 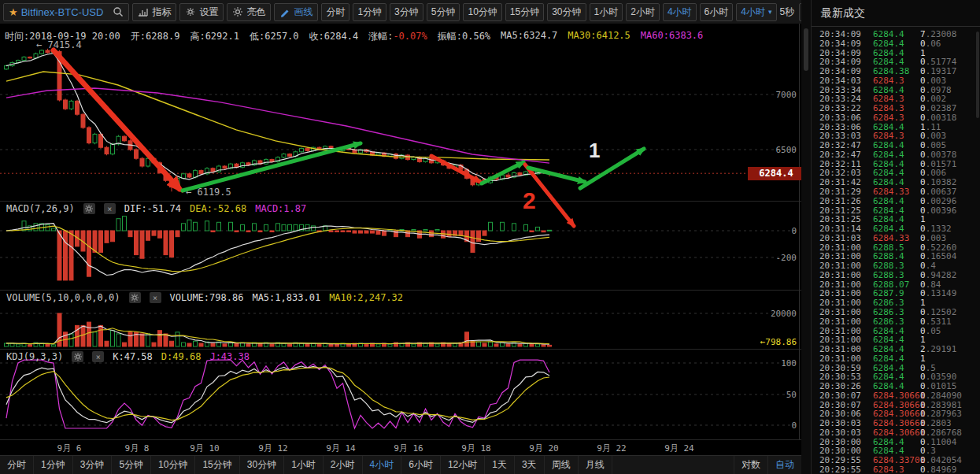 What do you see at coordinates (680, 13) in the screenshot?
I see `timeframe-4小时: 4小时` at bounding box center [680, 13].